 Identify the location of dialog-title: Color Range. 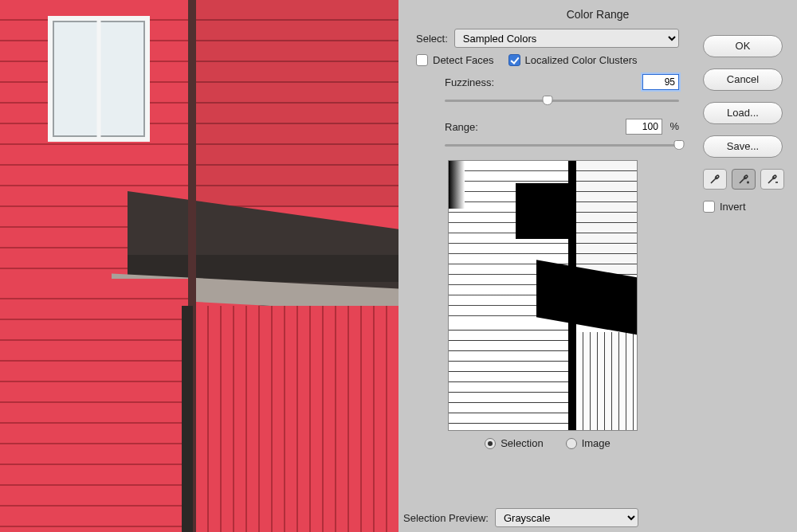
(598, 14).